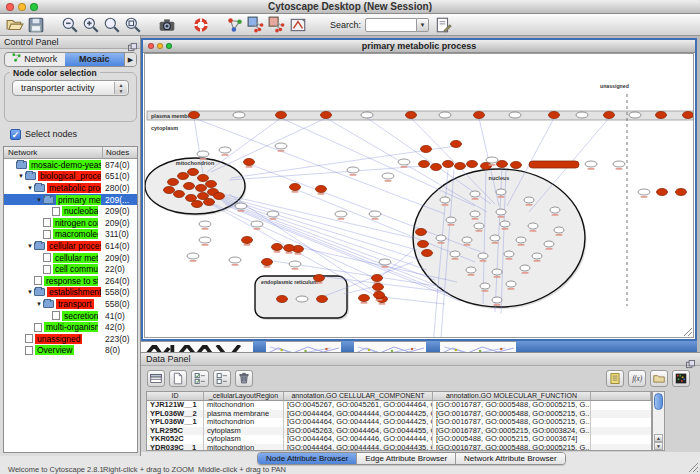 Image resolution: width=700 pixels, height=474 pixels. Describe the element at coordinates (70, 304) in the screenshot. I see `tree-row: ▼transport558(0)` at that location.